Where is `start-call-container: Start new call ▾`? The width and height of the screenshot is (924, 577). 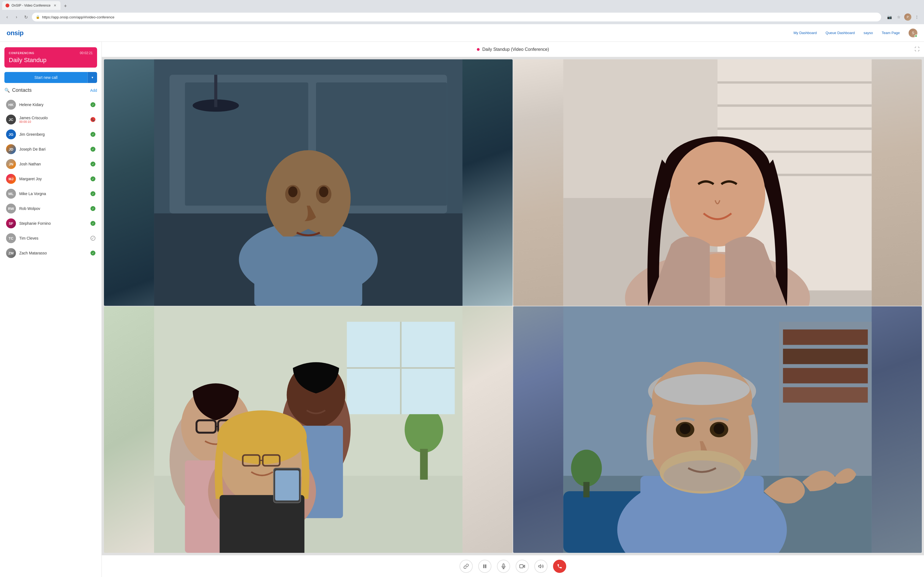
start-call-container: Start new call ▾ is located at coordinates (51, 77).